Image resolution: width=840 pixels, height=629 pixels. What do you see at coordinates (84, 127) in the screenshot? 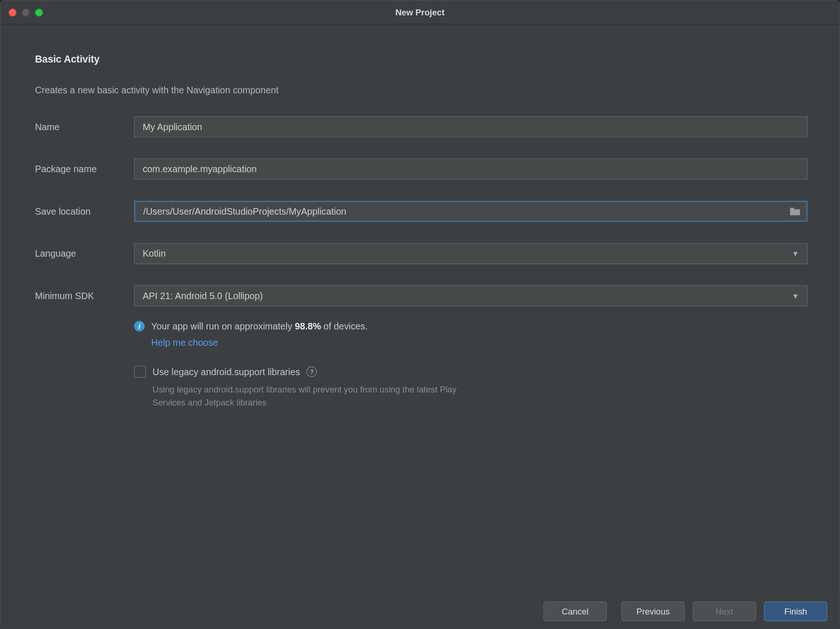
I see `name-label: Name` at bounding box center [84, 127].